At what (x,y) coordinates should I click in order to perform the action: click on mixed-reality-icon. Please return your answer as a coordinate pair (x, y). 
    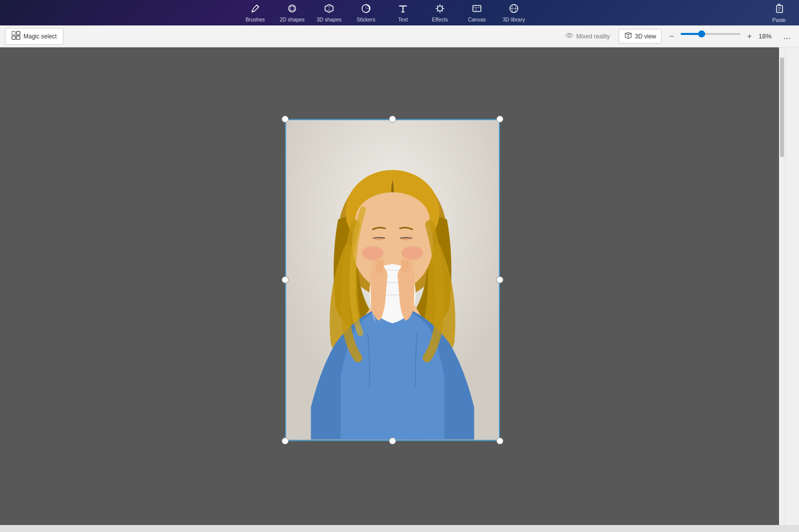
    Looking at the image, I should click on (569, 36).